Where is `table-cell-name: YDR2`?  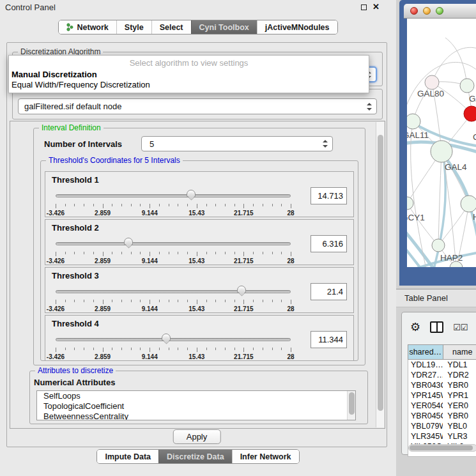 table-cell-name: YDR2 is located at coordinates (459, 375).